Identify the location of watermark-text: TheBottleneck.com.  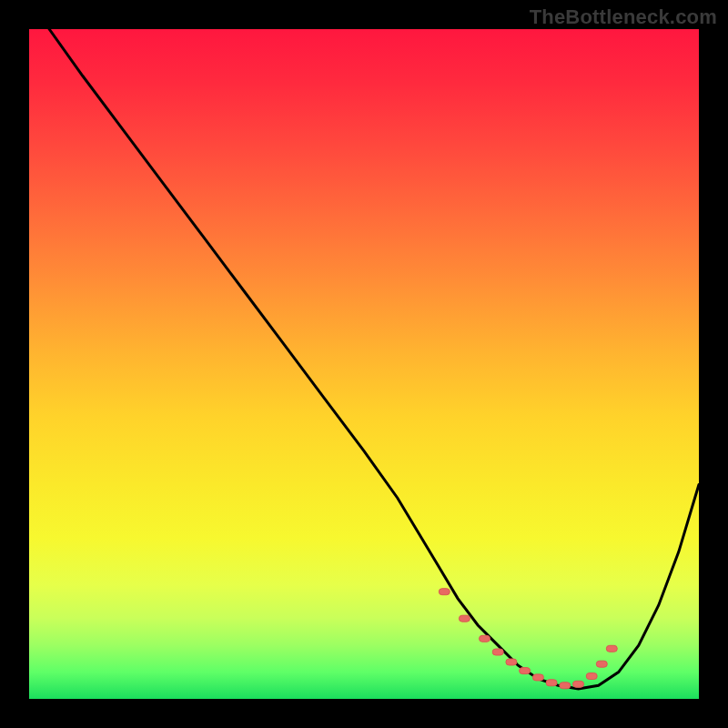
(623, 17).